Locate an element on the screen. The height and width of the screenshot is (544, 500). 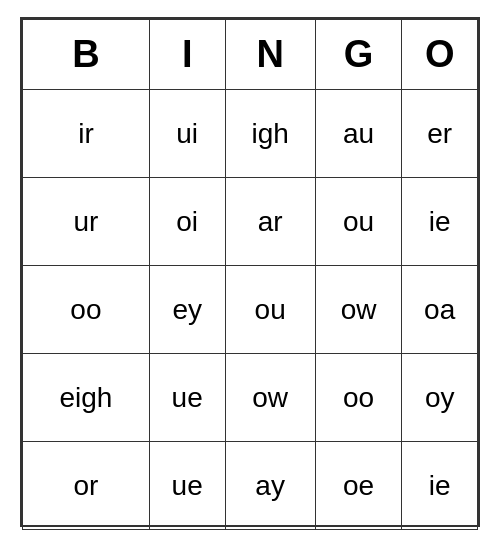
cell-r4-c0: or is located at coordinates (86, 486).